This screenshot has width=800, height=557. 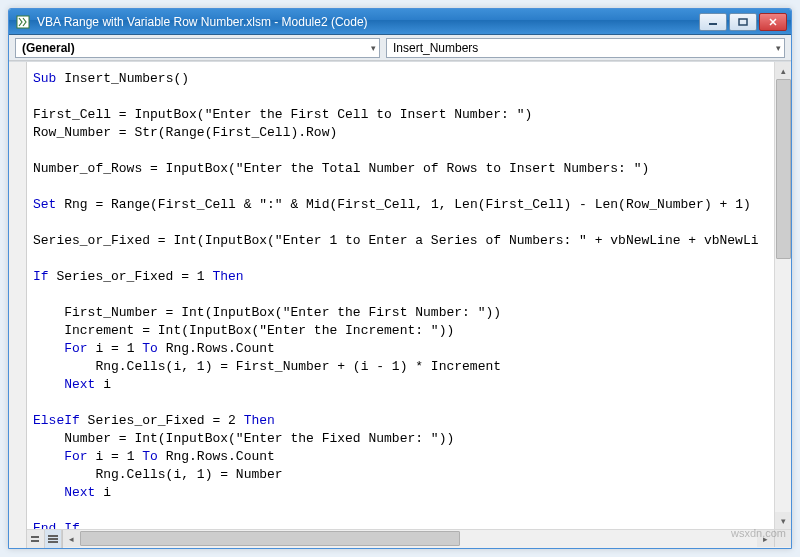 I want to click on window-title: VBA Range with Variable Row Number.xlsm …, so click(x=368, y=22).